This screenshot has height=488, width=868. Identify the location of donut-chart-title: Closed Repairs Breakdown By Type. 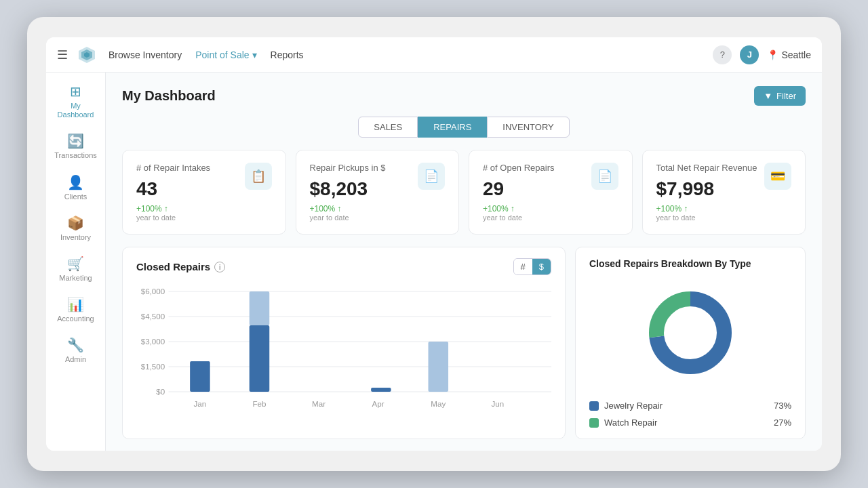
(690, 264).